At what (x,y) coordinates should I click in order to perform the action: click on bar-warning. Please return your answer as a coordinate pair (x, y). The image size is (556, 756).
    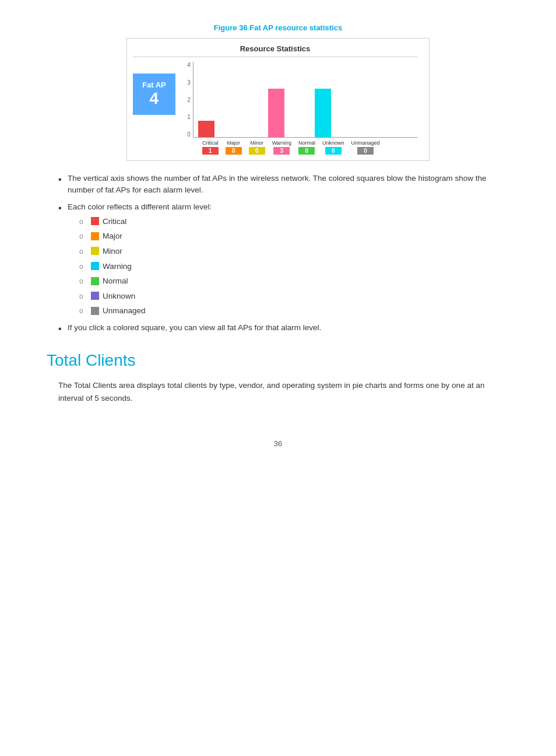
    Looking at the image, I should click on (276, 113).